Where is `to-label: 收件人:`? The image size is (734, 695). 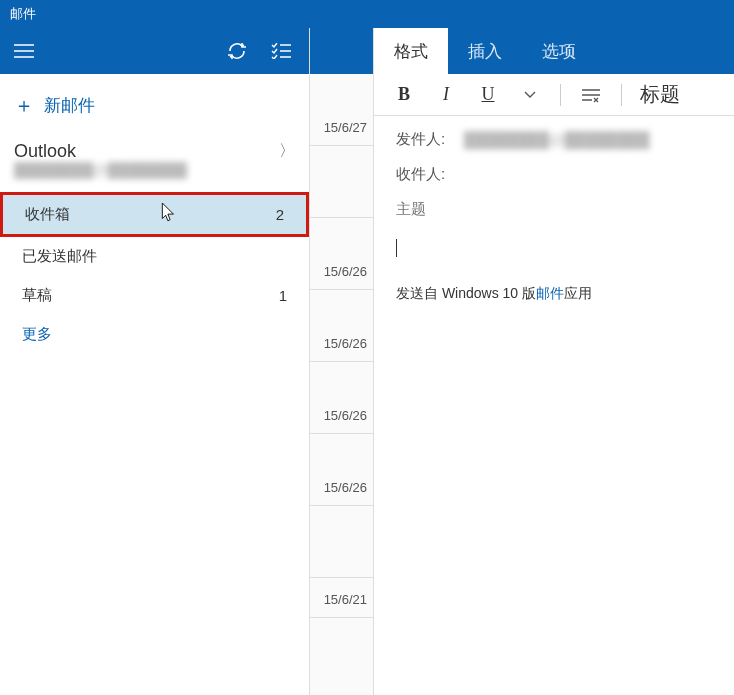 to-label: 收件人: is located at coordinates (423, 174).